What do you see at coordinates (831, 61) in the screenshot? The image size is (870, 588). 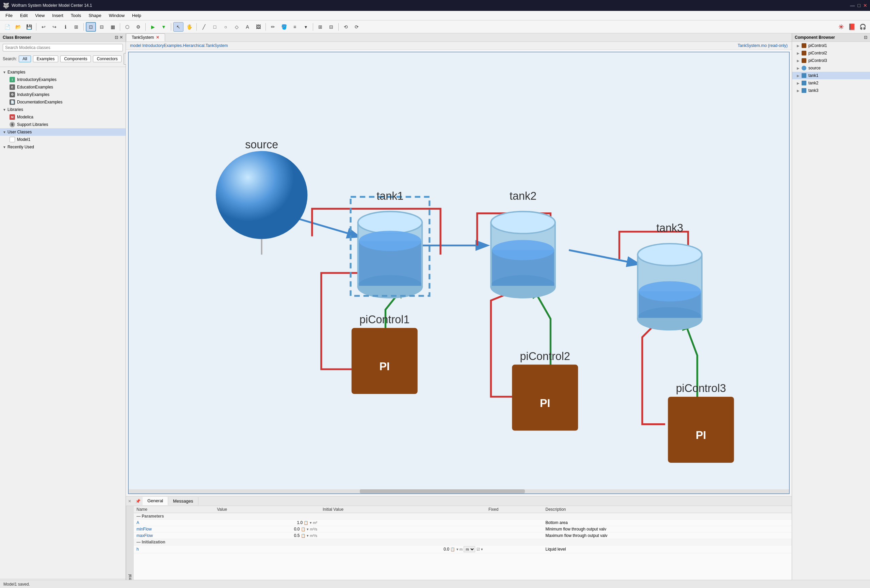 I see `comp-item-picontrol3: ▶ piControl3` at bounding box center [831, 61].